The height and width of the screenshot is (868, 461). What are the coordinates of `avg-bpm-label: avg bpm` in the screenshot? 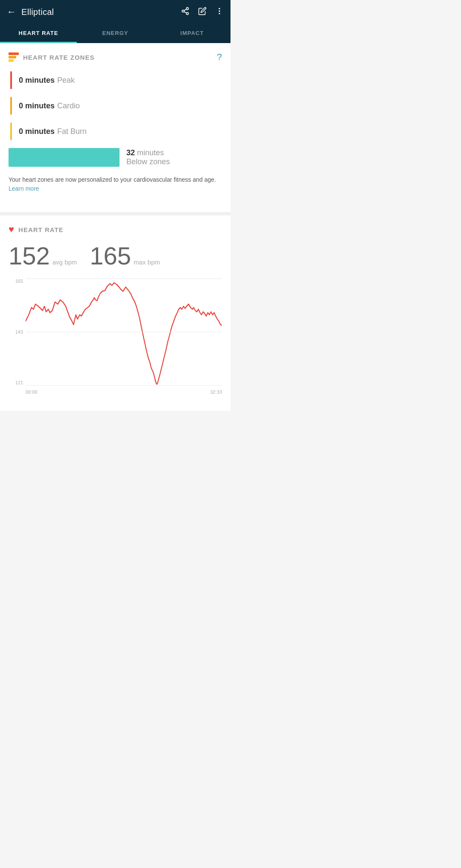 It's located at (65, 262).